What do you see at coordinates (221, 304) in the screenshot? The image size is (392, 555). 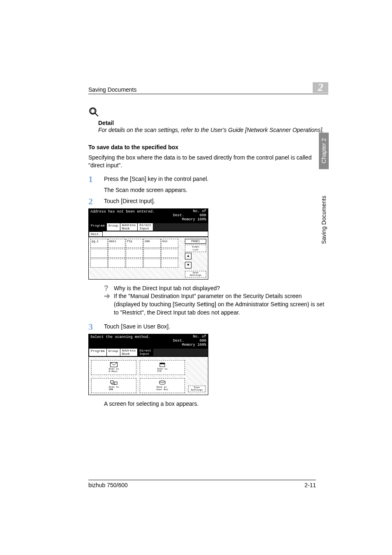 I see `qa-answer: If the "Manual Destination Input" parame…` at bounding box center [221, 304].